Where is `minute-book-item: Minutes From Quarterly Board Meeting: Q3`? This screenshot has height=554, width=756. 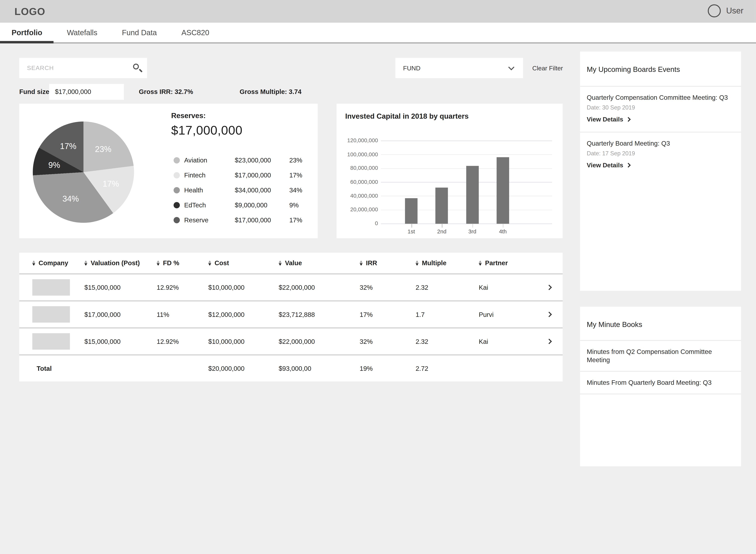
minute-book-item: Minutes From Quarterly Board Meeting: Q3 is located at coordinates (660, 382).